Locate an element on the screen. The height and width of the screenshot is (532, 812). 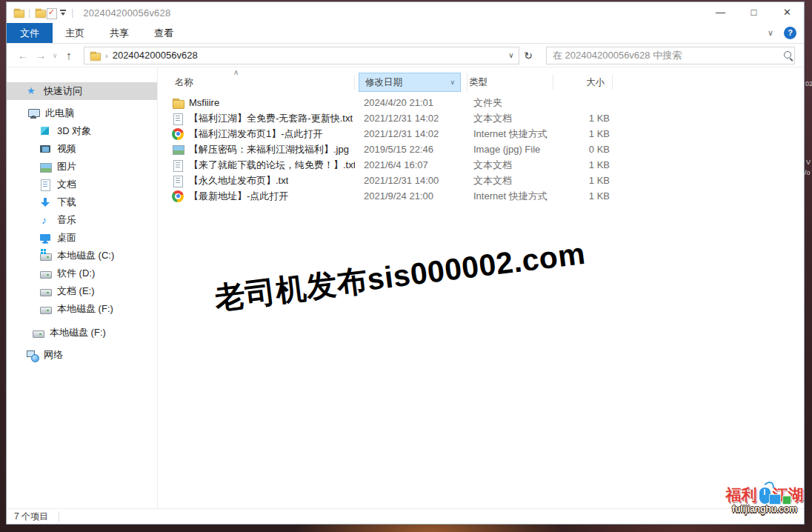
back-icon: ← is located at coordinates (23, 55).